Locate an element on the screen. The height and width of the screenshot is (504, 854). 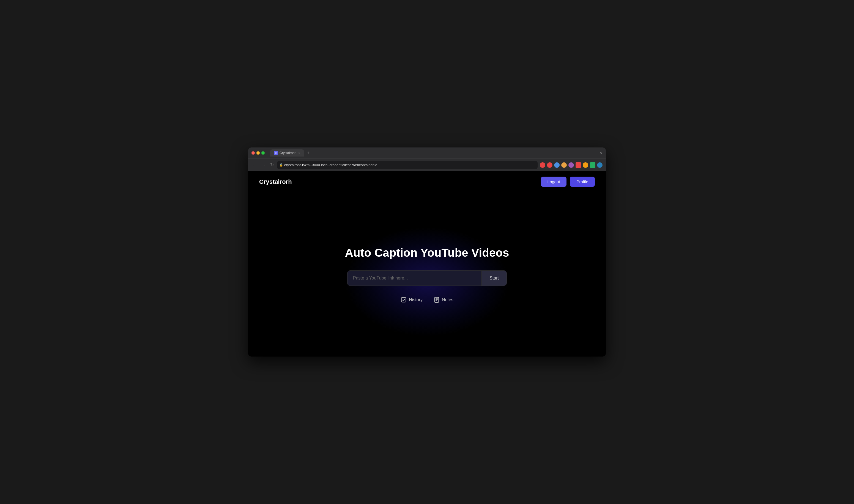
tab-title: Crystalrohr is located at coordinates (288, 153).